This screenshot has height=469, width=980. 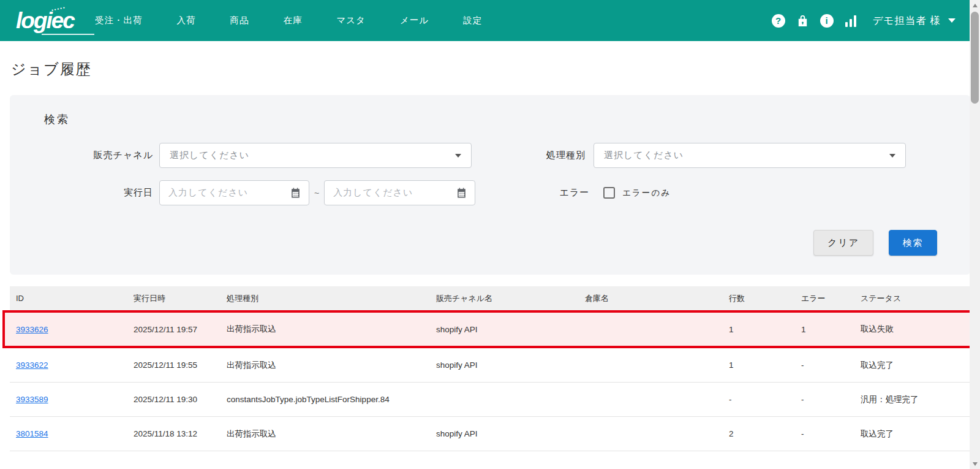 What do you see at coordinates (32, 330) in the screenshot?
I see `job-id-link: 3933626` at bounding box center [32, 330].